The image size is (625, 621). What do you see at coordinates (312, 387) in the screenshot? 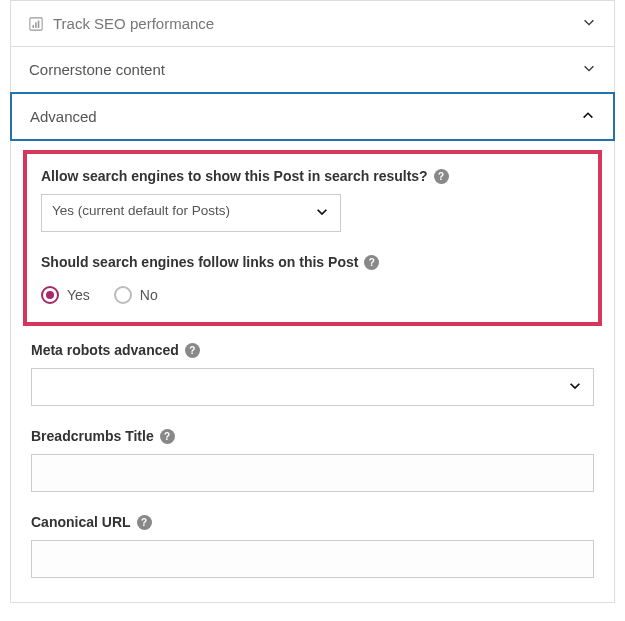
I see `meta-robots-select` at bounding box center [312, 387].